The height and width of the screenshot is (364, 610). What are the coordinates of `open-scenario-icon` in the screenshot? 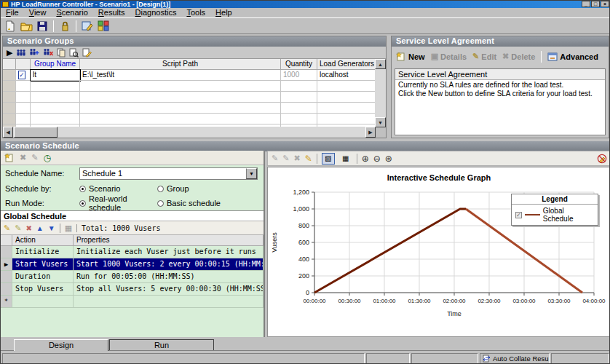 It's located at (26, 26).